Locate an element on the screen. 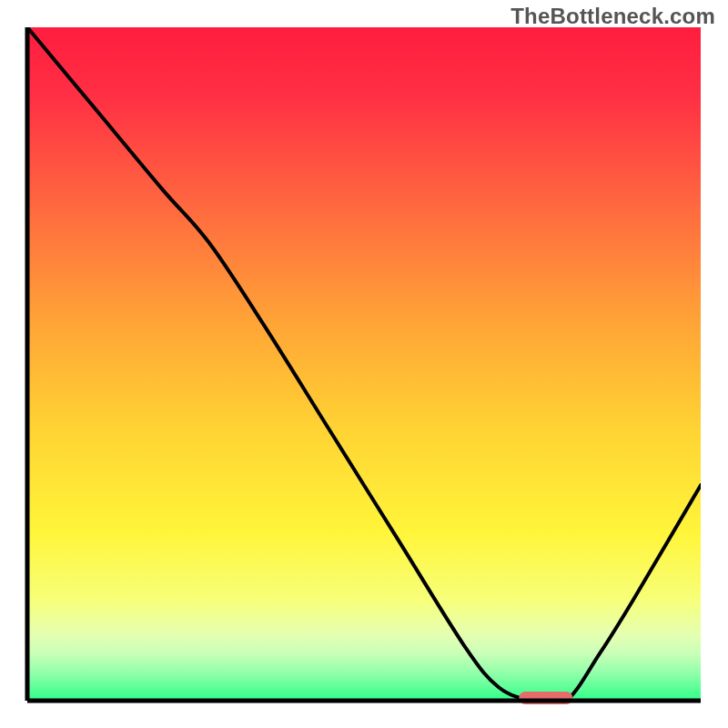  watermark-text: TheBottleneck.com is located at coordinates (613, 16).